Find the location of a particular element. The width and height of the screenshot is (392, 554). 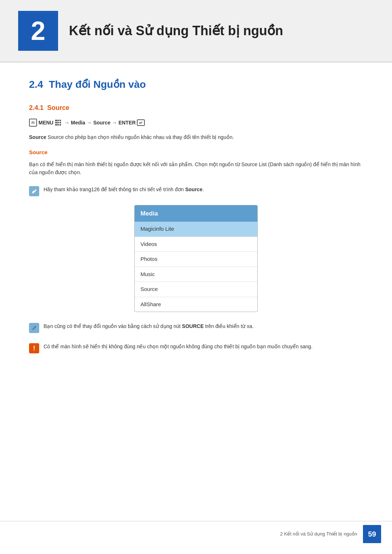

chapter-number: 2 is located at coordinates (38, 31).